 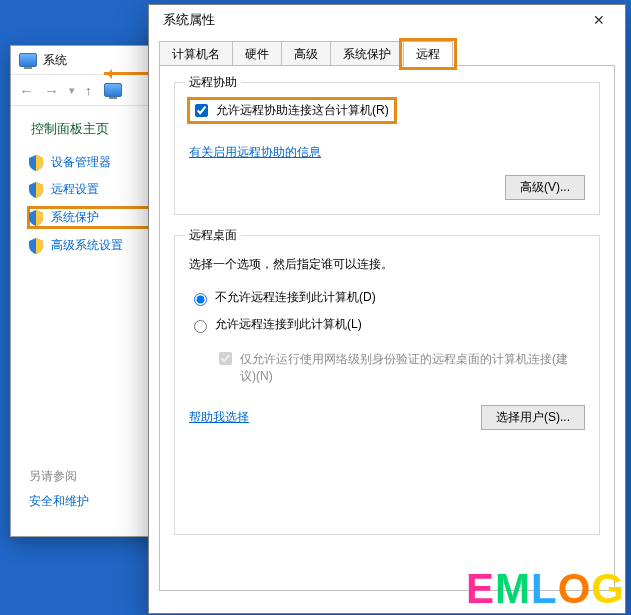 What do you see at coordinates (26, 90) in the screenshot?
I see `nav-back-icon: ←` at bounding box center [26, 90].